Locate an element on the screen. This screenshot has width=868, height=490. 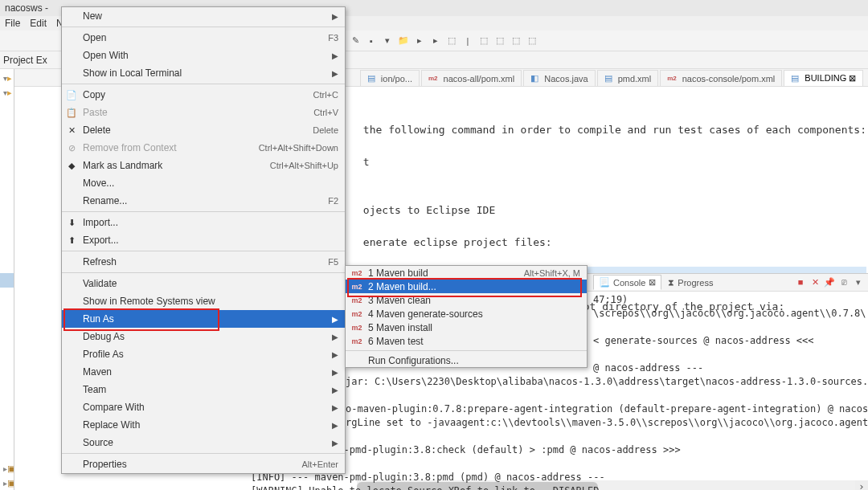
menu-item-profile-as: Profile As▶ is located at coordinates (203, 354).